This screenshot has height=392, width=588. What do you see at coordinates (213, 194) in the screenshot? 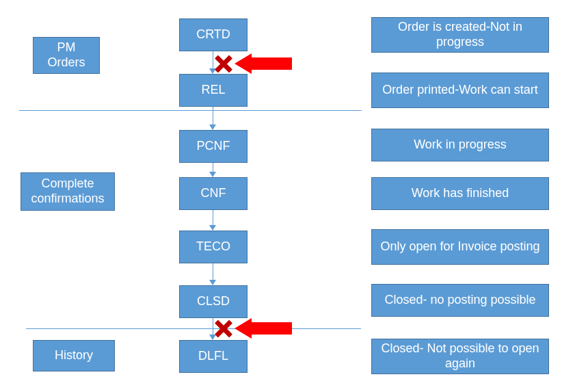
I see `flow-cnf: CNF` at bounding box center [213, 194].